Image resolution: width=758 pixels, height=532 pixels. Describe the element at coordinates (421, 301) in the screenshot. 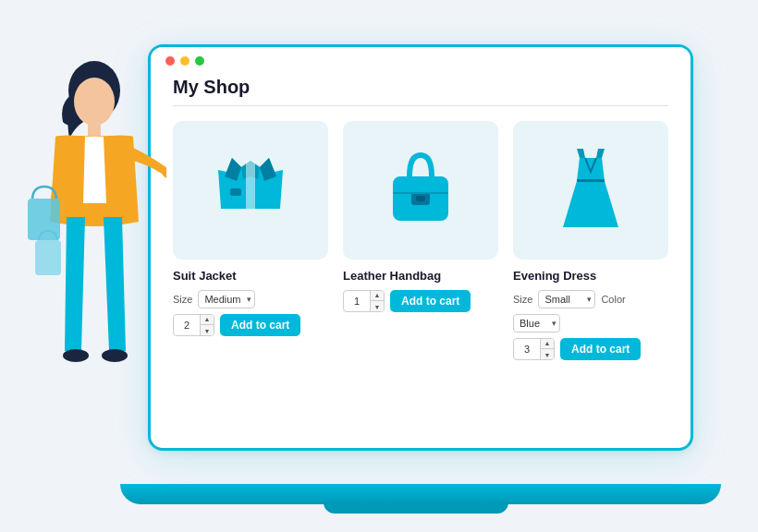

I see `product-controls-leather-handbag: ▲ ▼ Add to cart` at that location.